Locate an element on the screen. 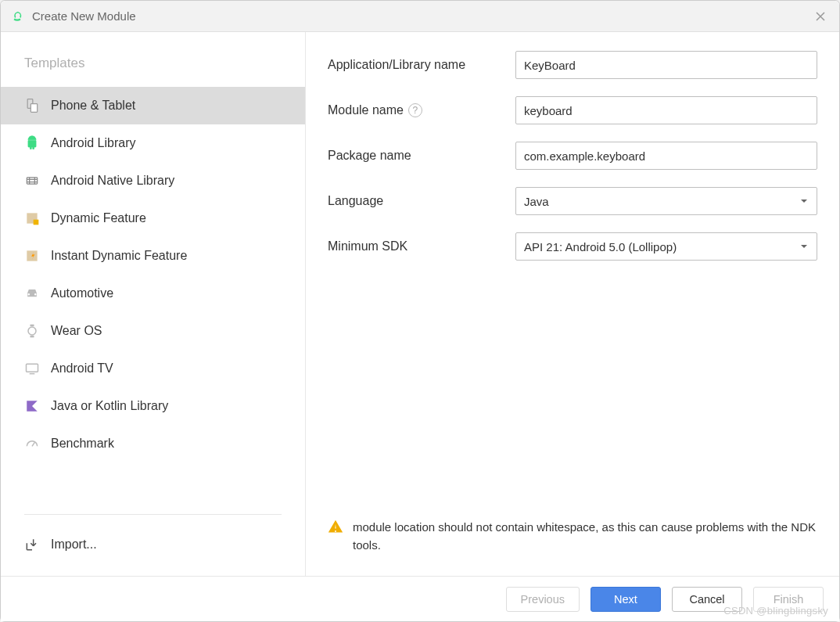  sidebar-item-label: Android TV is located at coordinates (82, 369).